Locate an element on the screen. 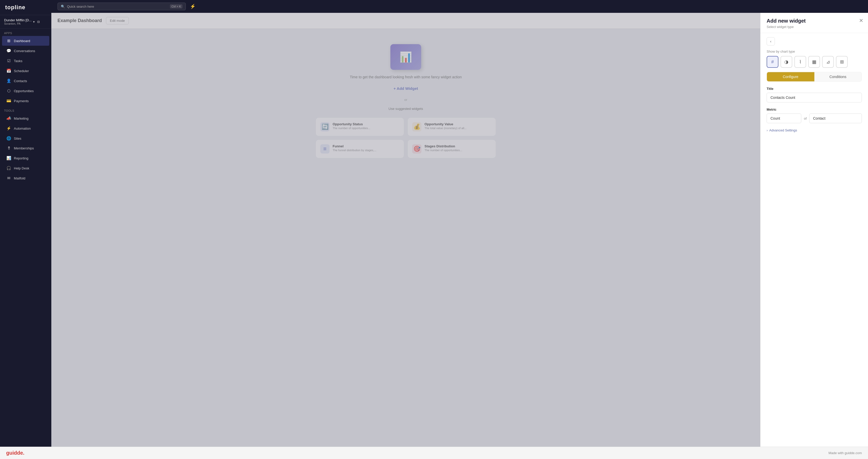 The image size is (868, 459). sidebar-item-mailfold: ✉ Mailfold is located at coordinates (26, 178).